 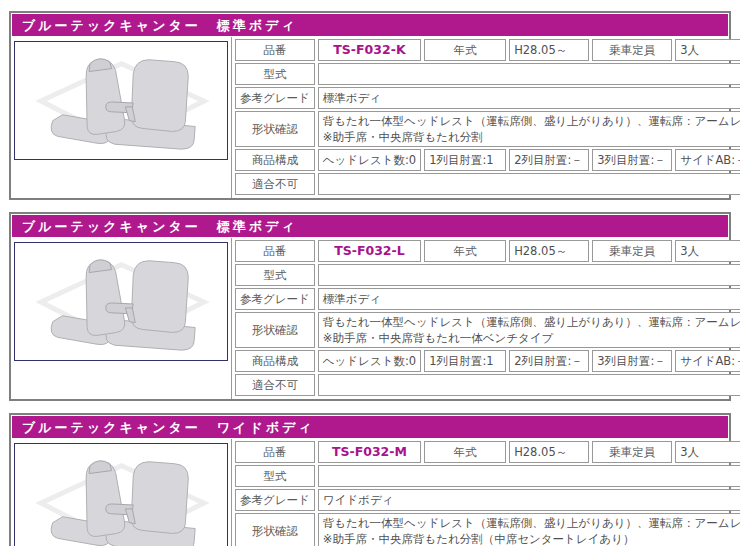 What do you see at coordinates (370, 427) in the screenshot?
I see `section-title: ブルーテックキャンター ワイドボディ` at bounding box center [370, 427].